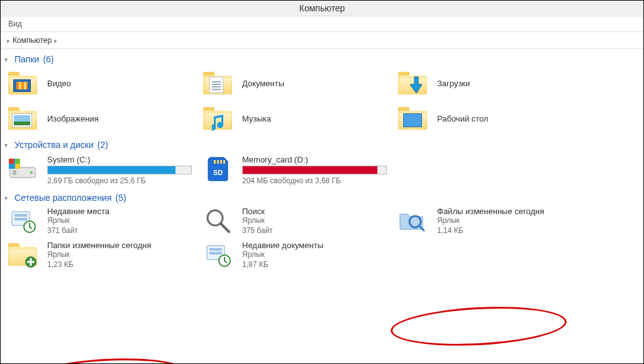 The width and height of the screenshot is (644, 364). I want to click on network-folders-today: Папки измененные сегодня Ярлык 1,23 КБ, so click(104, 255).